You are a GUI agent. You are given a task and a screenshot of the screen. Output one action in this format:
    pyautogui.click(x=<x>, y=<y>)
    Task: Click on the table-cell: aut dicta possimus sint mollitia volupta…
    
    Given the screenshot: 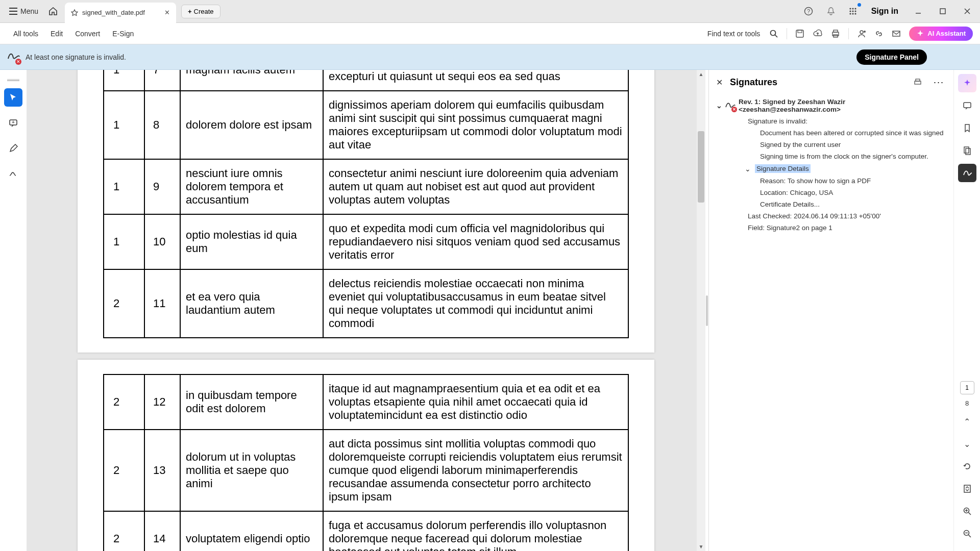 What is the action you would take?
    pyautogui.click(x=476, y=470)
    